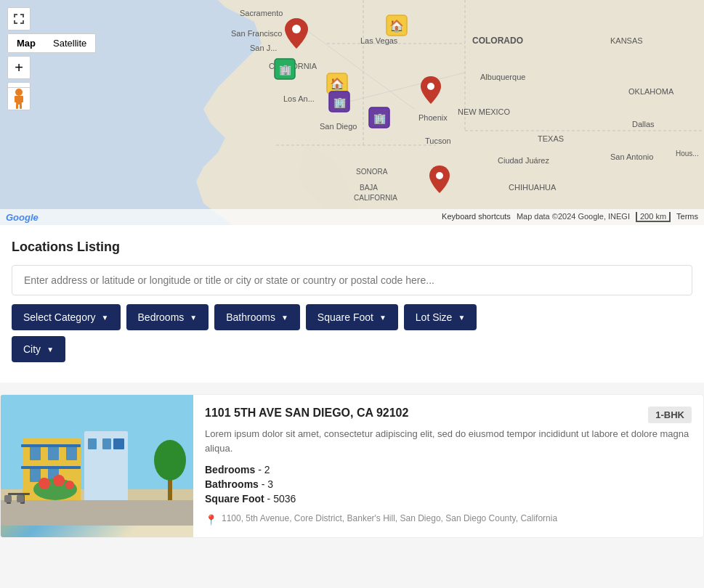 This screenshot has height=588, width=704. Describe the element at coordinates (670, 415) in the screenshot. I see `listing-badge: 1-BHK` at that location.